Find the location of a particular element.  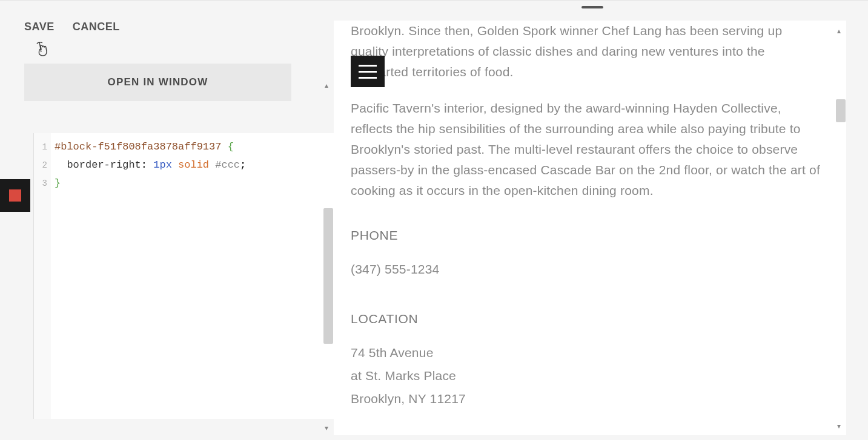

css-brace: { is located at coordinates (231, 146).